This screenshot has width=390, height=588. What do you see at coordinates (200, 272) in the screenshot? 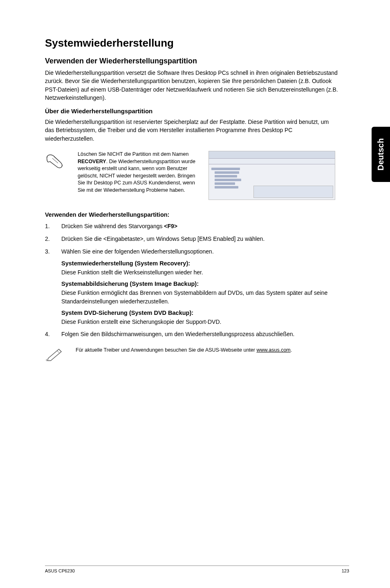
I see `sub-paragraph-system-recovery: Diese Funktion stellt die Werkseinstellu…` at bounding box center [200, 272].